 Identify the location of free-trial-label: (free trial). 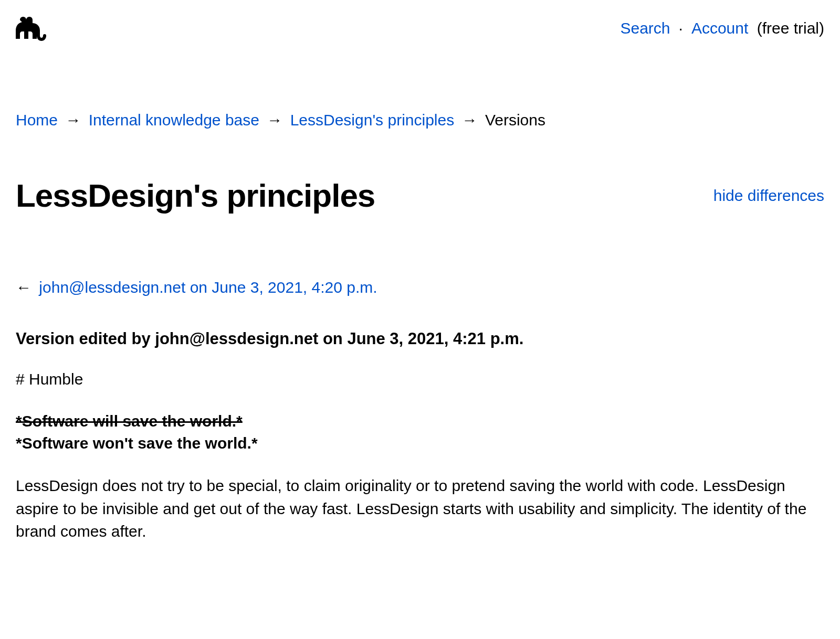
(789, 28).